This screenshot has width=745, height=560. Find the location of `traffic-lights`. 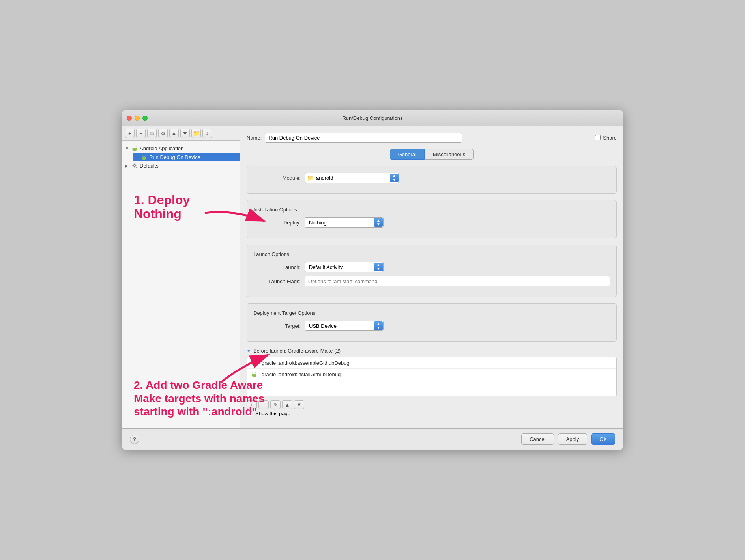

traffic-lights is located at coordinates (137, 118).